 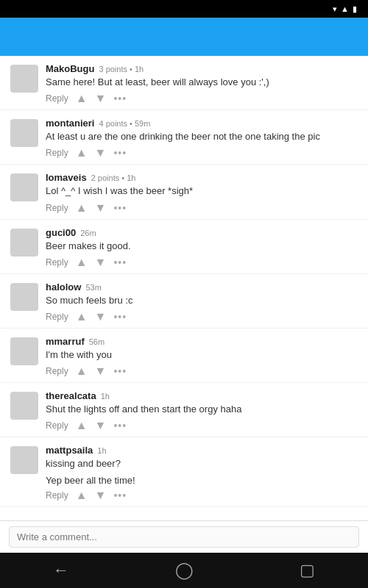 I want to click on comment-username: halolow, so click(x=63, y=287).